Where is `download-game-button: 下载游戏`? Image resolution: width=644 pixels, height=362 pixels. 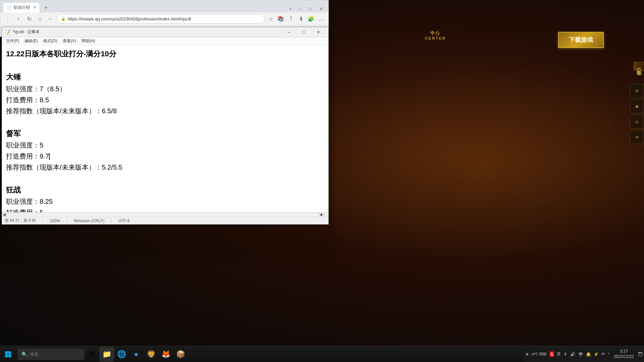 download-game-button: 下载游戏 is located at coordinates (581, 40).